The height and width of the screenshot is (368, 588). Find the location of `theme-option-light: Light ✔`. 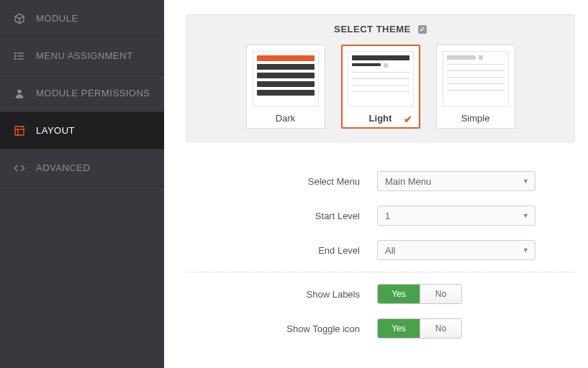

theme-option-light: Light ✔ is located at coordinates (381, 86).